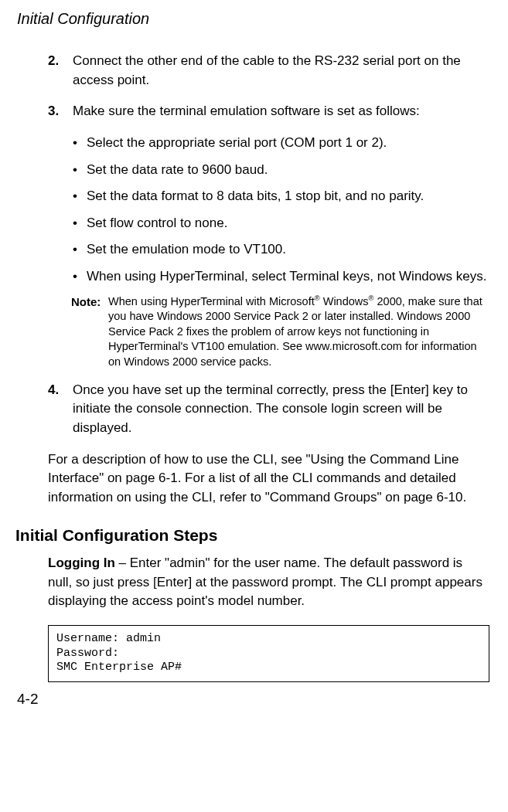  I want to click on step-2: 2. Connect the other end of the cable to…, so click(269, 71).